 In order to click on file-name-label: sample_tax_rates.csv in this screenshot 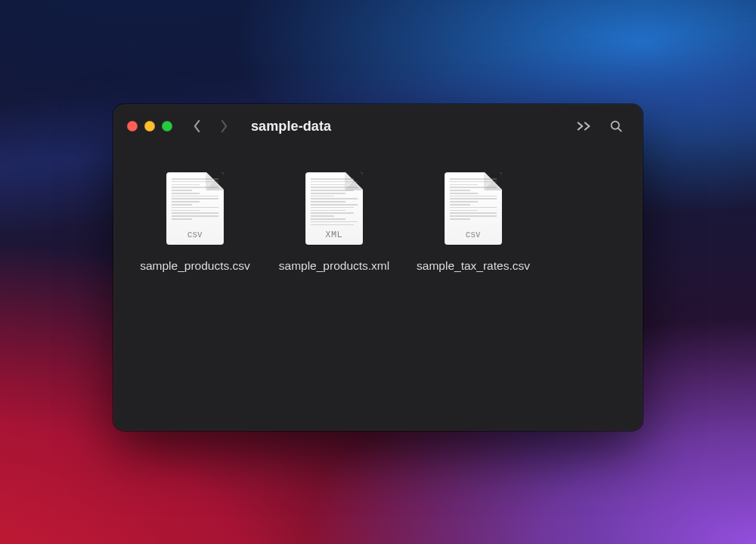, I will do `click(473, 266)`.